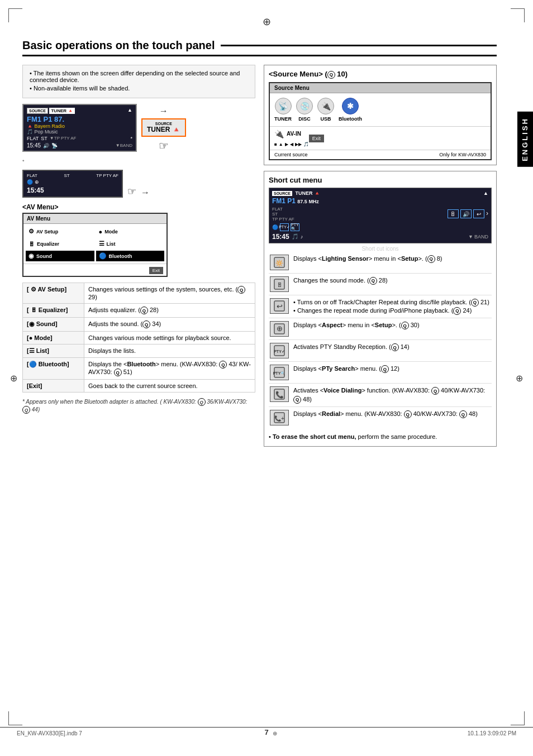 The height and width of the screenshot is (756, 533). What do you see at coordinates (453, 214) in the screenshot?
I see `sfm-icon-eq: 🎚` at bounding box center [453, 214].